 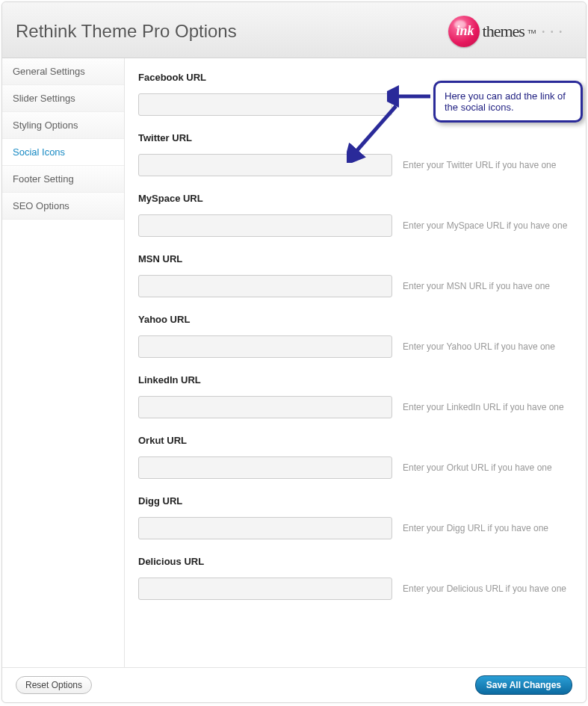 I want to click on logo-ball-icon: ink, so click(x=464, y=31).